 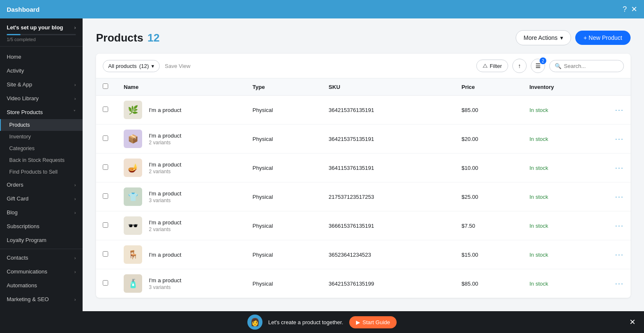 What do you see at coordinates (363, 139) in the screenshot?
I see `table-row: 📦 I'm a product 2 variants Physical 3642…` at bounding box center [363, 139].